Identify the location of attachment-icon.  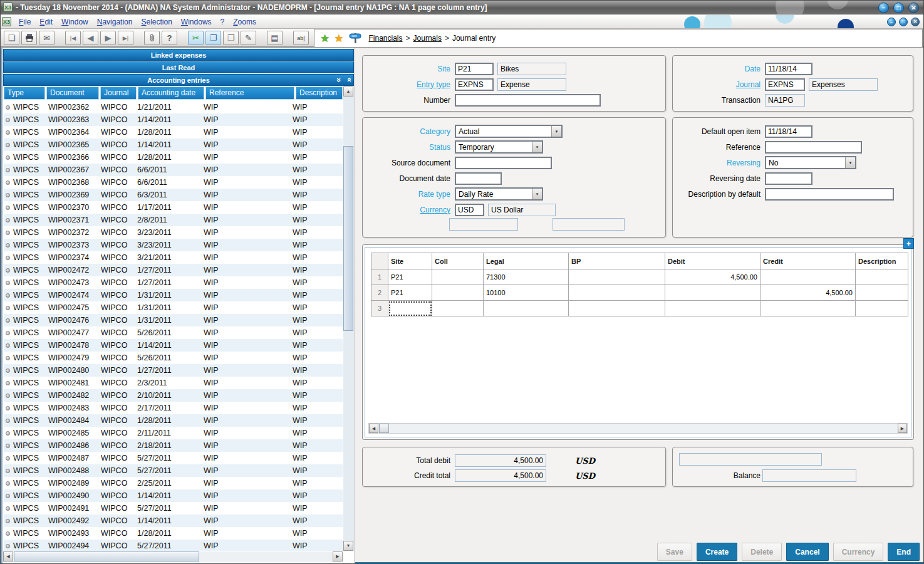
(152, 38).